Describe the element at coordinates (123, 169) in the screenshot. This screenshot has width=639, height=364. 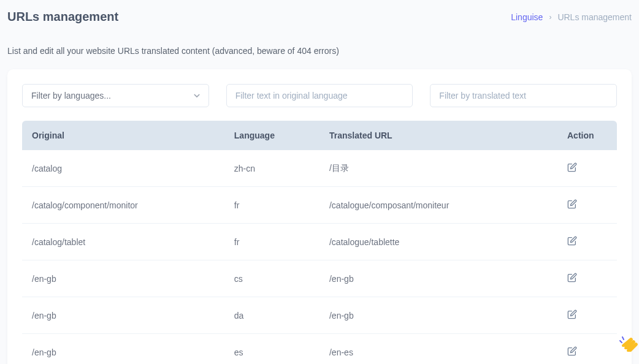
I see `cell-original: /catalog` at that location.